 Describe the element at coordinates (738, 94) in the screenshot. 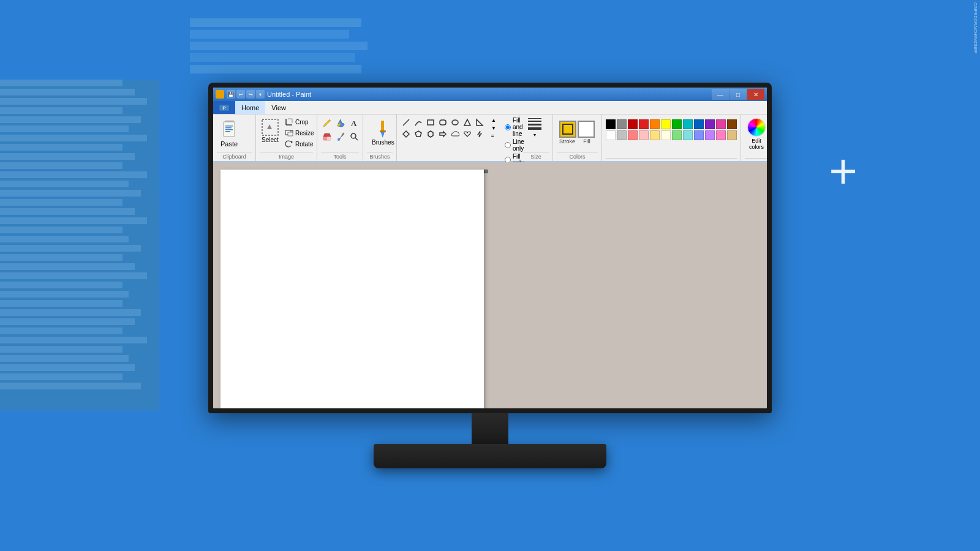

I see `maximize-button: □` at that location.